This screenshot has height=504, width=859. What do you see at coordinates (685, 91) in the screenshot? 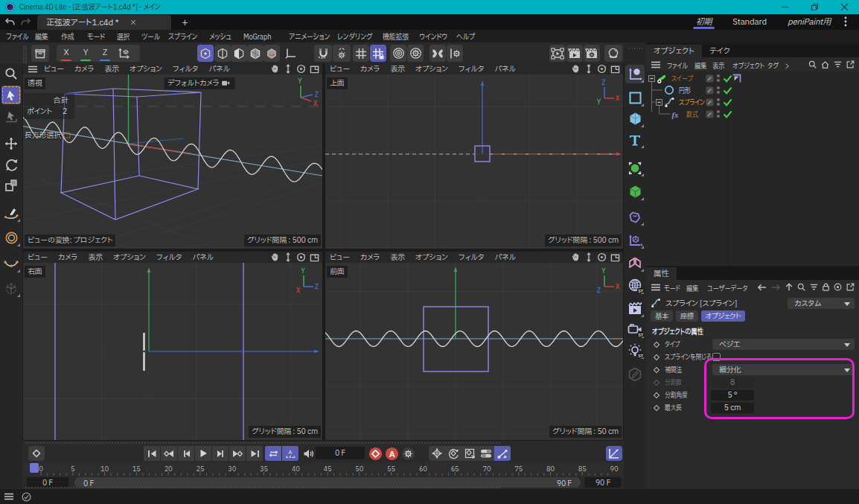
I see `object-name: 円形` at bounding box center [685, 91].